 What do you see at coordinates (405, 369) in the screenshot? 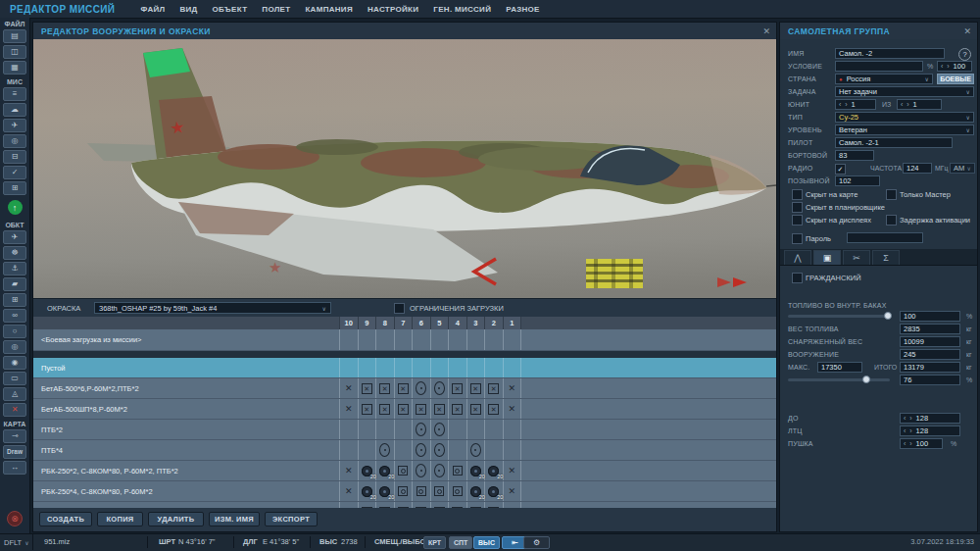
I see `loadout-row: Пустой` at bounding box center [405, 369].